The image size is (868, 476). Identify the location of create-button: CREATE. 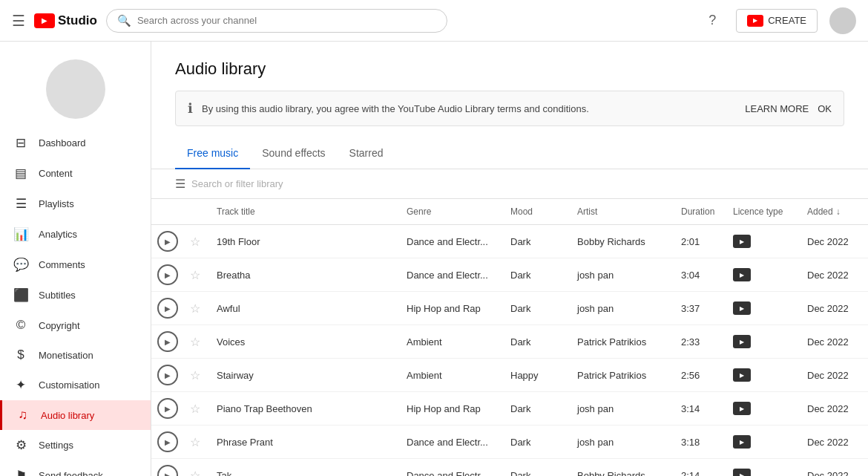
(777, 21).